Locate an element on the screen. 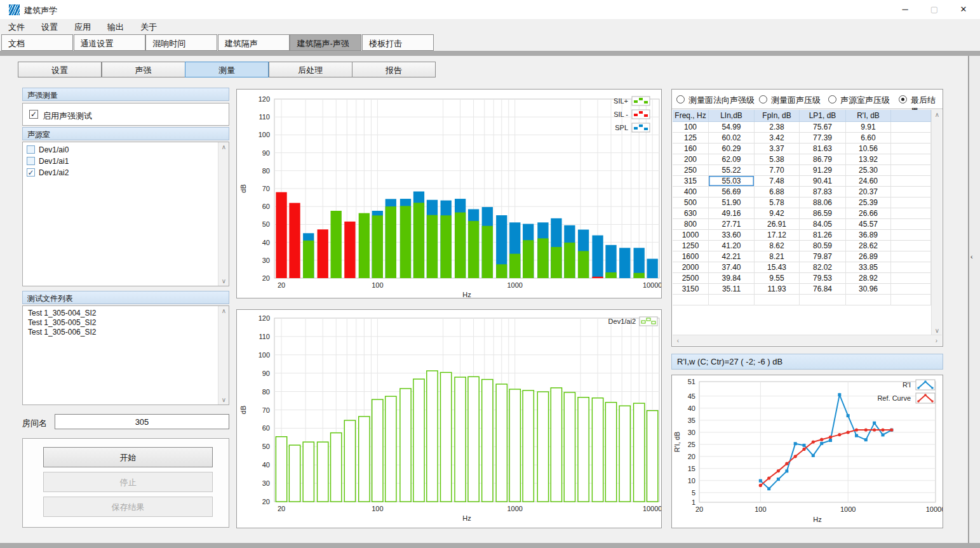 Image resolution: width=980 pixels, height=548 pixels. scroll-left-icon: ‹ is located at coordinates (678, 340).